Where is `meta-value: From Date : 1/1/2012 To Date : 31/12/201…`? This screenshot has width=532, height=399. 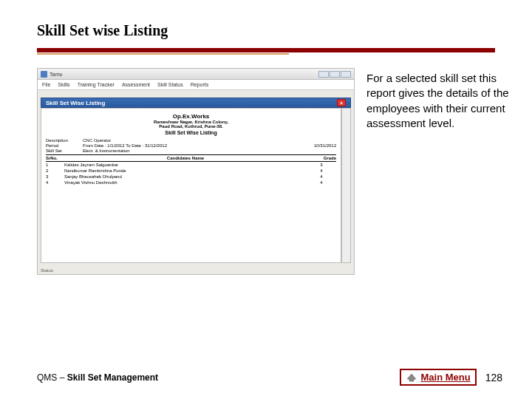 meta-value: From Date : 1/1/2012 To Date : 31/12/201… is located at coordinates (125, 146).